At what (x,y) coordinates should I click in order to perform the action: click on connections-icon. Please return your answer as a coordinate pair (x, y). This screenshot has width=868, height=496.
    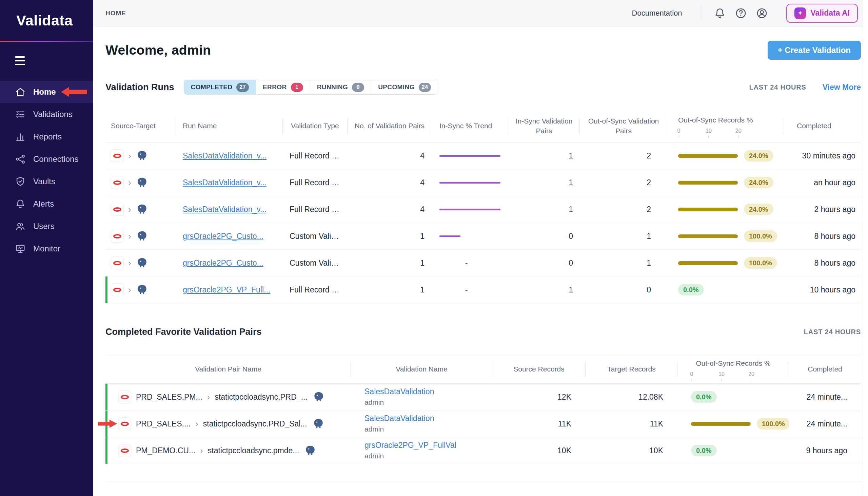
    Looking at the image, I should click on (20, 159).